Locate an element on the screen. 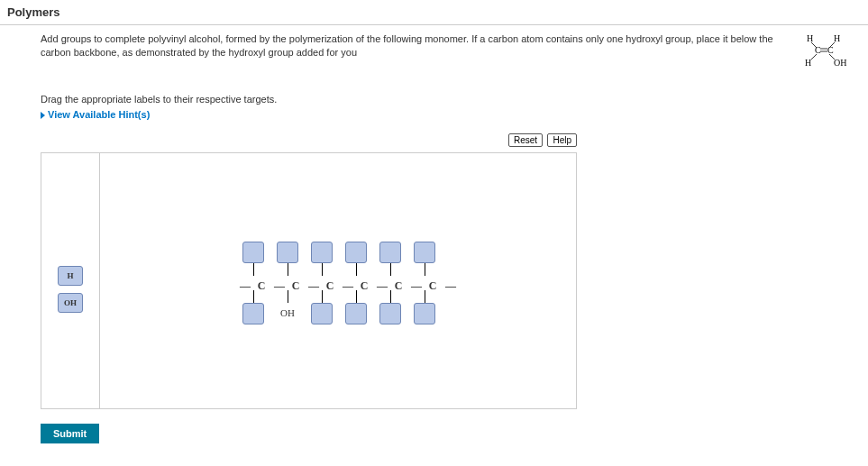 The image size is (868, 466). monomer-h-bl: H is located at coordinates (808, 63).